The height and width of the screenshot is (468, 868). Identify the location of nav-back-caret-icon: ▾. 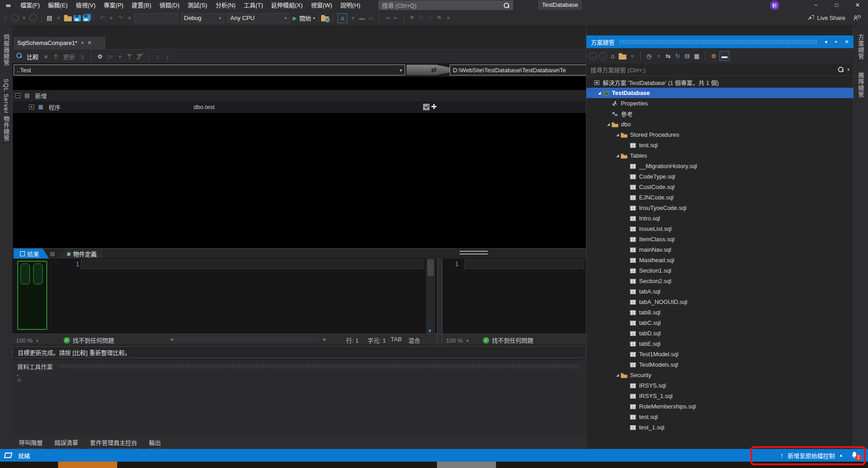
(24, 18).